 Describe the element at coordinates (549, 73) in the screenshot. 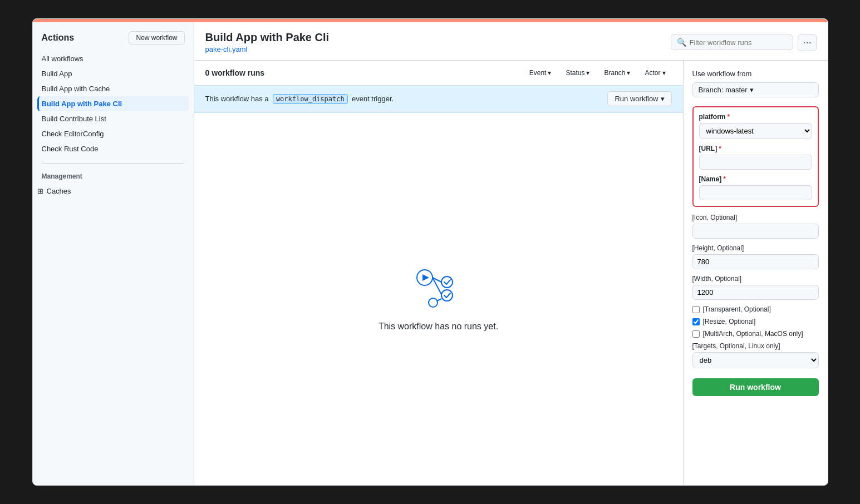

I see `filter-event-arrow: ▾` at that location.